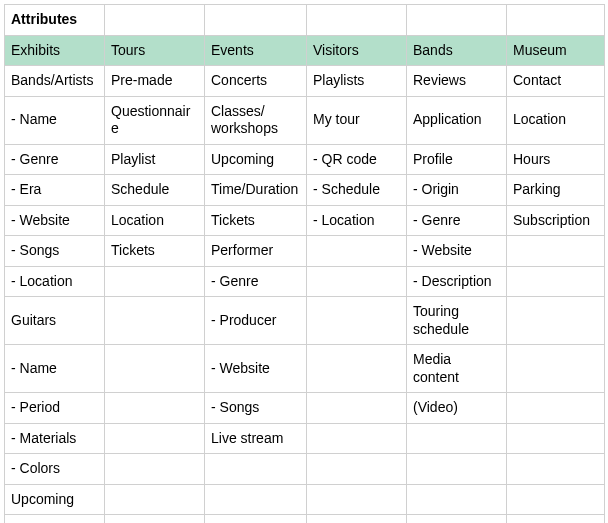 This screenshot has width=608, height=523. What do you see at coordinates (457, 190) in the screenshot?
I see `cell: - Origin` at bounding box center [457, 190].